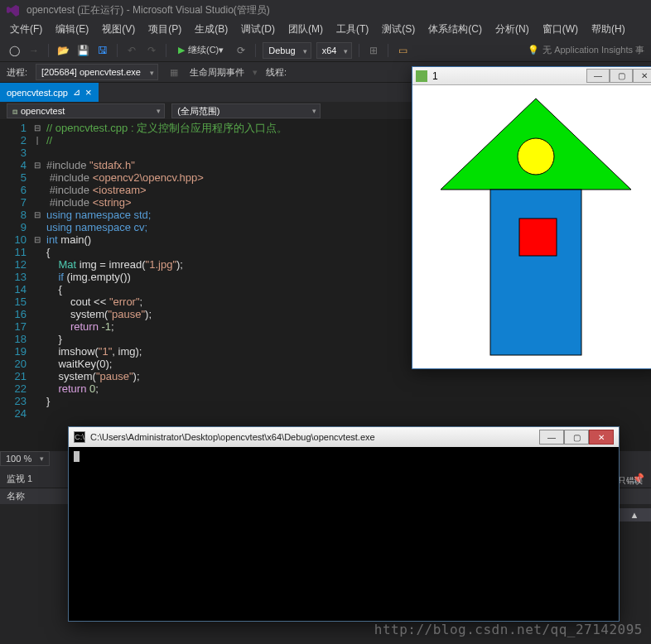  I want to click on menu-debug: 调试(D), so click(258, 30).